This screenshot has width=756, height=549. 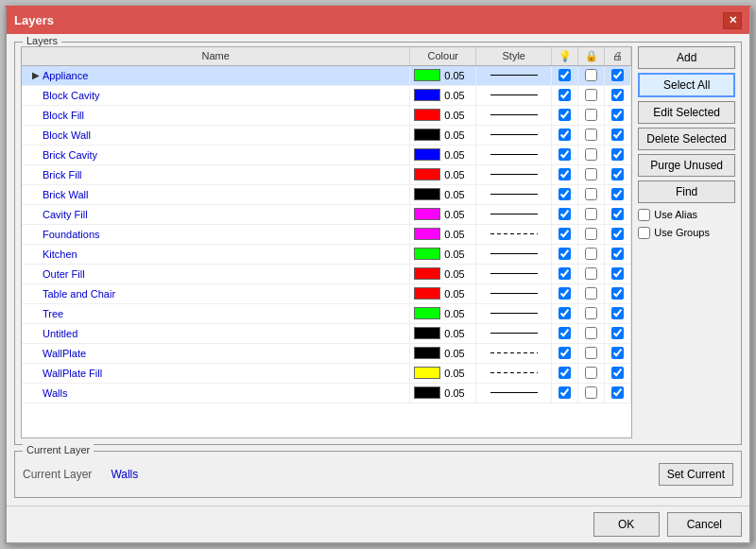 I want to click on table-row: WallPlate0.05, so click(x=327, y=353).